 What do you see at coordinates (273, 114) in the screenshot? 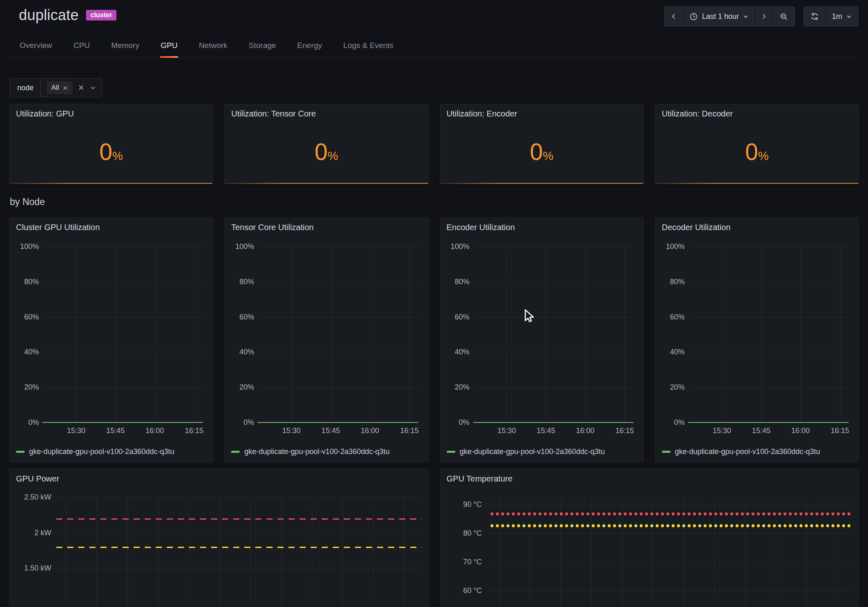
I see `panel-title: Utilization: Tensor Core` at bounding box center [273, 114].